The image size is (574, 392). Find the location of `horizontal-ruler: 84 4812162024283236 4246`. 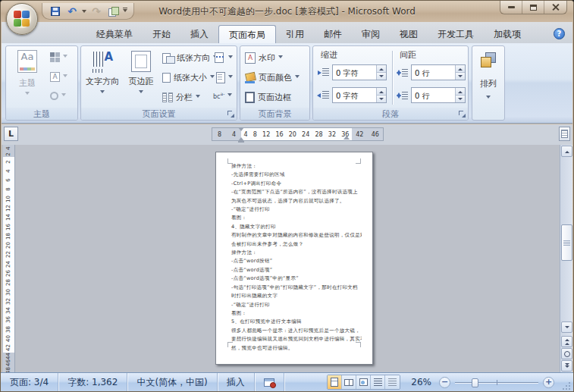

horizontal-ruler: 84 4812162024283236 4246 is located at coordinates (297, 134).